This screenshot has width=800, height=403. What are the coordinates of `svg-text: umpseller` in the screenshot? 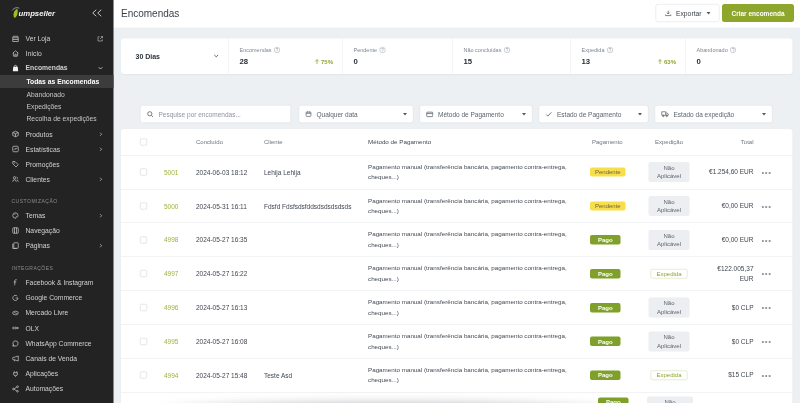 It's located at (38, 14).